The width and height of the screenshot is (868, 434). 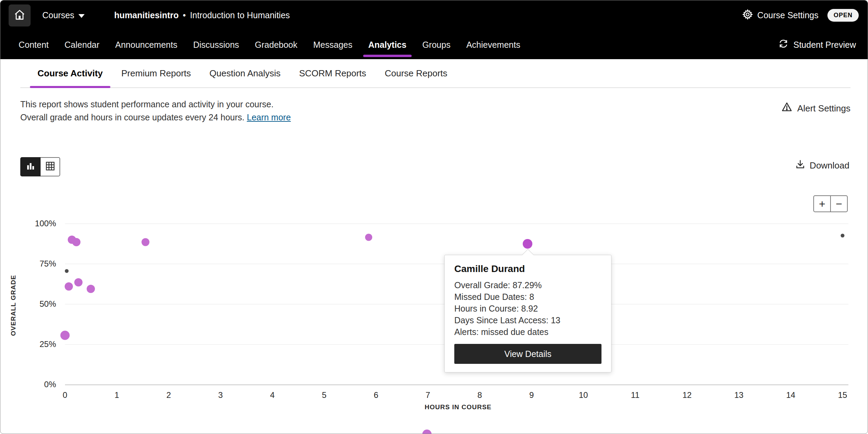 What do you see at coordinates (800, 166) in the screenshot?
I see `download-icon` at bounding box center [800, 166].